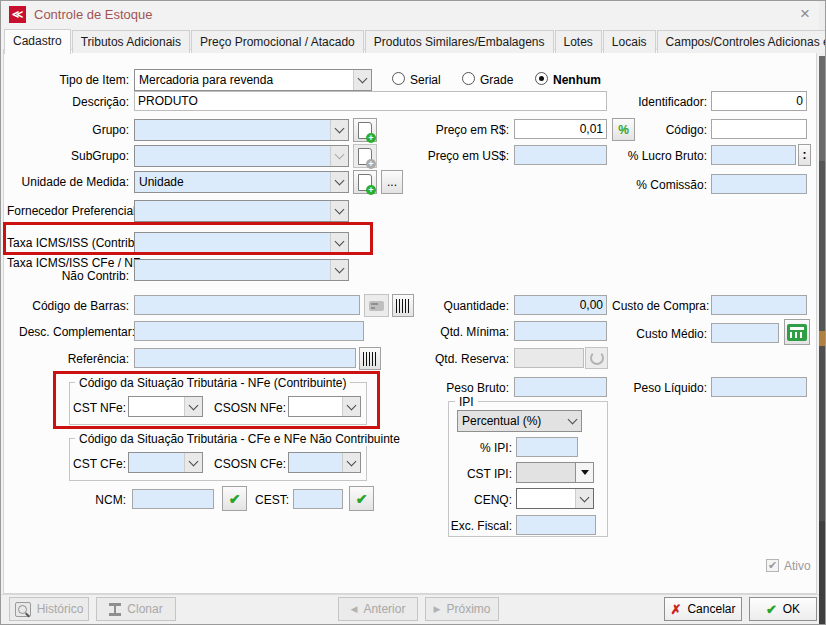 The height and width of the screenshot is (625, 826). Describe the element at coordinates (166, 462) in the screenshot. I see `cst-cfe-combo` at that location.